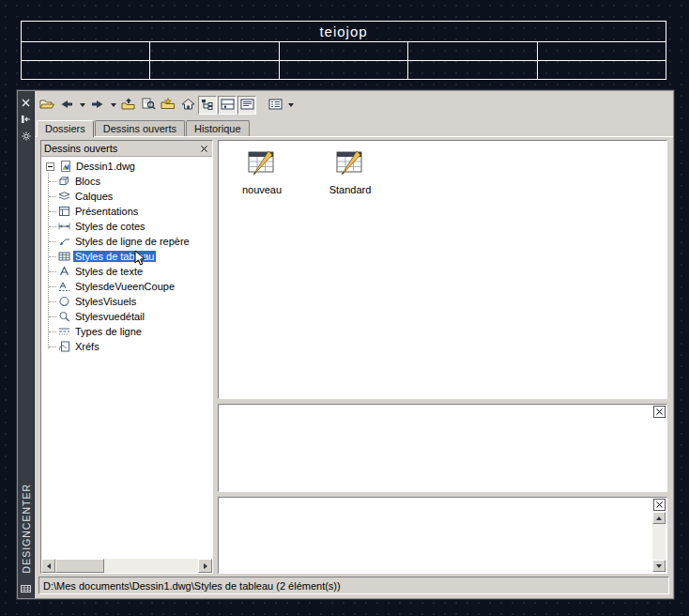 The width and height of the screenshot is (689, 616). Describe the element at coordinates (127, 166) in the screenshot. I see `tree-root-dessin1: Dessin1.dwg` at that location.